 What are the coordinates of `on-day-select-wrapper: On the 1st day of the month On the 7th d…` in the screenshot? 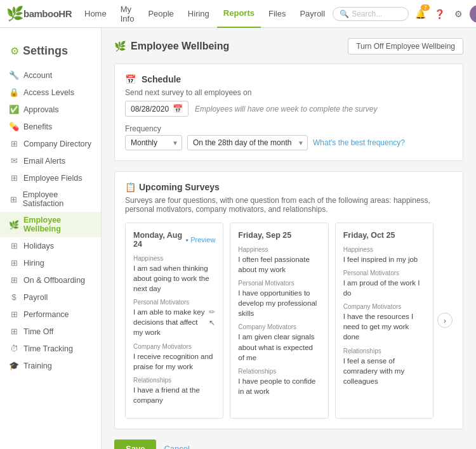 It's located at (248, 143).